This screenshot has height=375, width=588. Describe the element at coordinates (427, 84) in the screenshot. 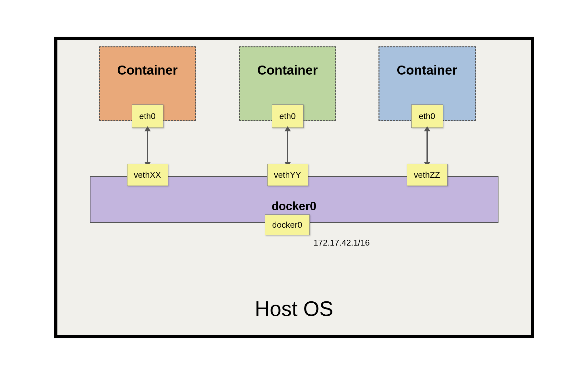

I see `container-box-3: Container eth0` at that location.